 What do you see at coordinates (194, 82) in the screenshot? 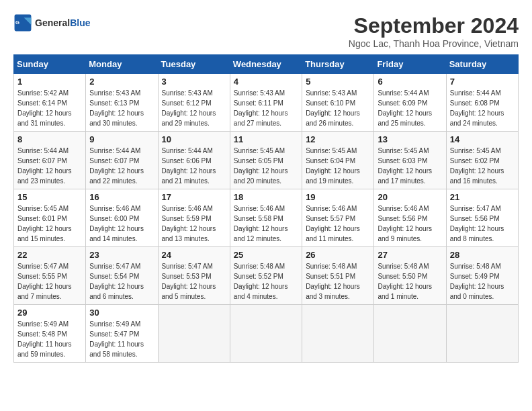
I see `day-number: 3` at bounding box center [194, 82].